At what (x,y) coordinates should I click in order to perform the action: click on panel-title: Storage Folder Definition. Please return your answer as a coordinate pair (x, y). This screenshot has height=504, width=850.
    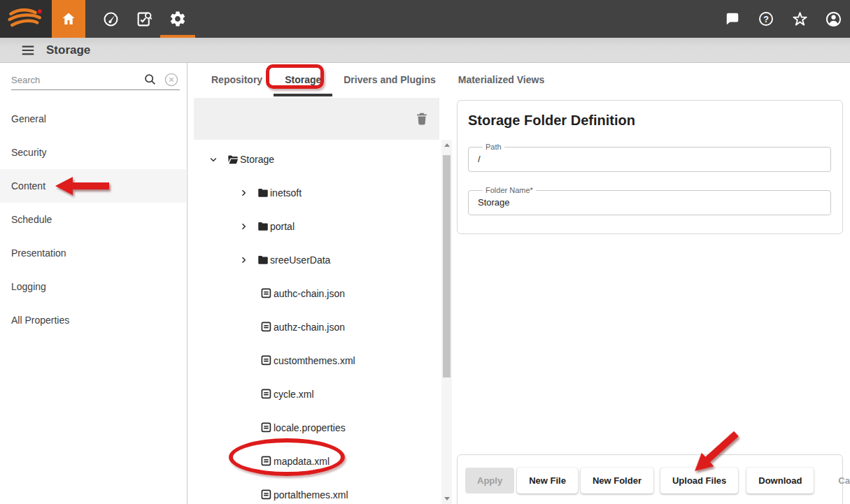
    Looking at the image, I should click on (551, 120).